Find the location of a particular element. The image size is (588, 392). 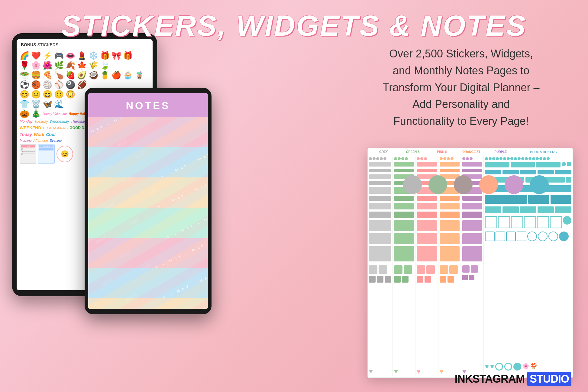

notes-stripes: MAY MAY MAY MAY MAY MAY MAY MAY MAY MAY … is located at coordinates (148, 213).